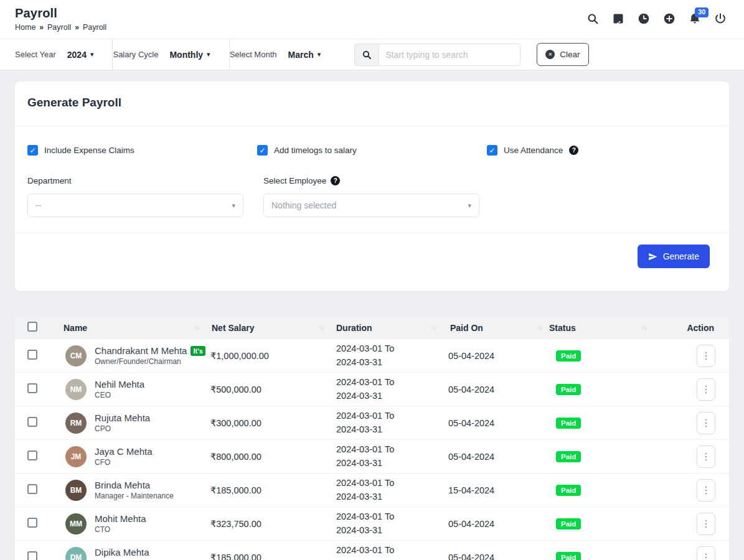 The width and height of the screenshot is (744, 560). What do you see at coordinates (496, 327) in the screenshot?
I see `column-header: Paid On ↑↓` at bounding box center [496, 327].